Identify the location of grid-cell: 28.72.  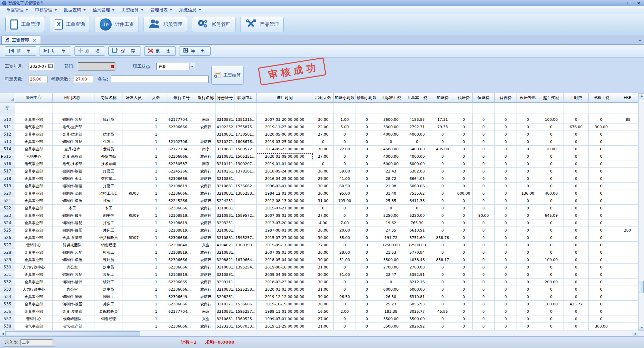
(391, 179).